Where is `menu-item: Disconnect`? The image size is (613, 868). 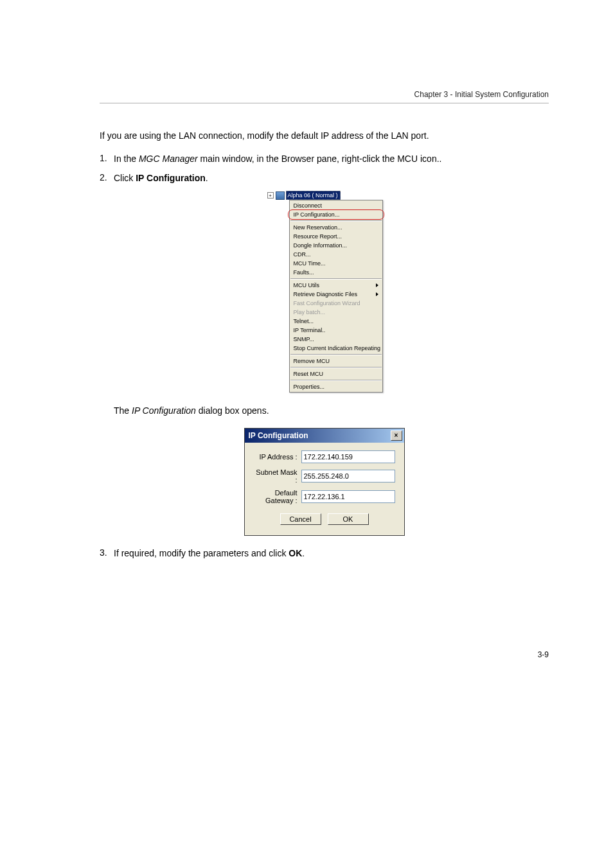 menu-item: Disconnect is located at coordinates (336, 206).